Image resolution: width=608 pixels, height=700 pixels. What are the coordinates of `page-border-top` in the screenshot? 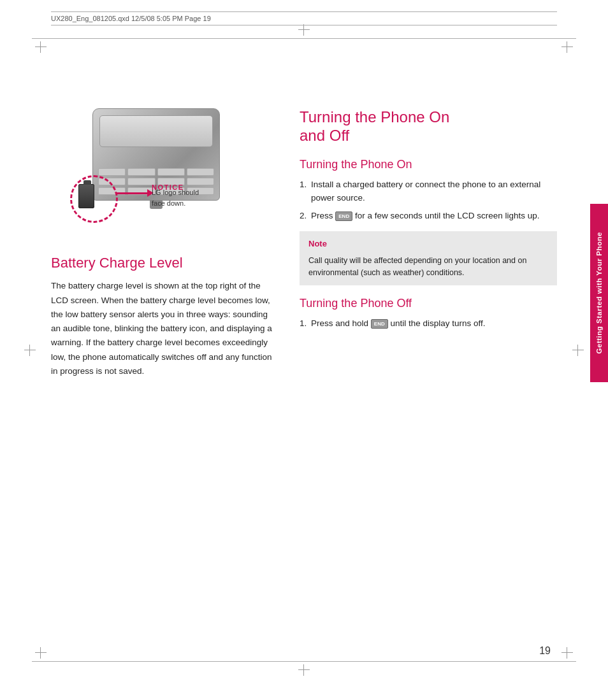 It's located at (304, 38).